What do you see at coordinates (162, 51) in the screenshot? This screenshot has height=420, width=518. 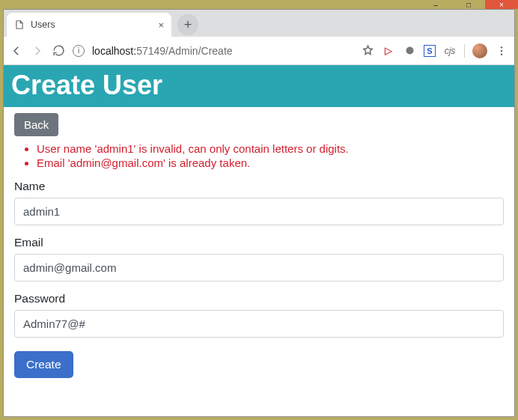 I see `url-display: localhost:57149/Admin/Create` at bounding box center [162, 51].